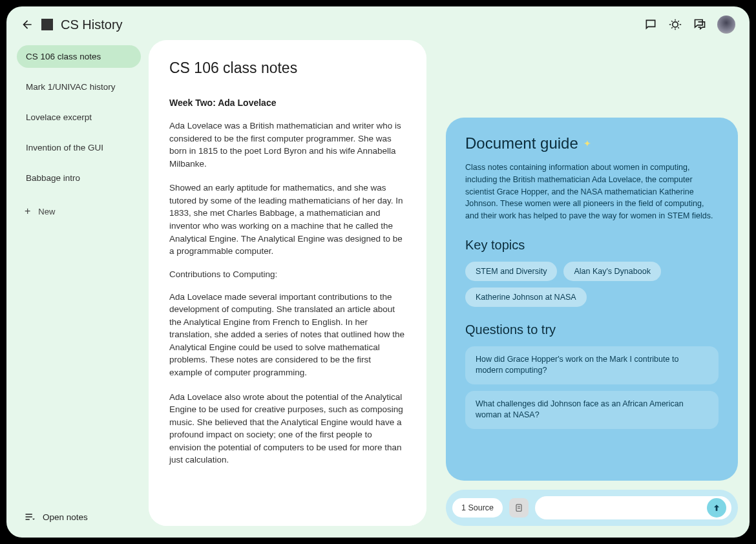 The width and height of the screenshot is (756, 544). I want to click on new-note-button: + New, so click(79, 211).